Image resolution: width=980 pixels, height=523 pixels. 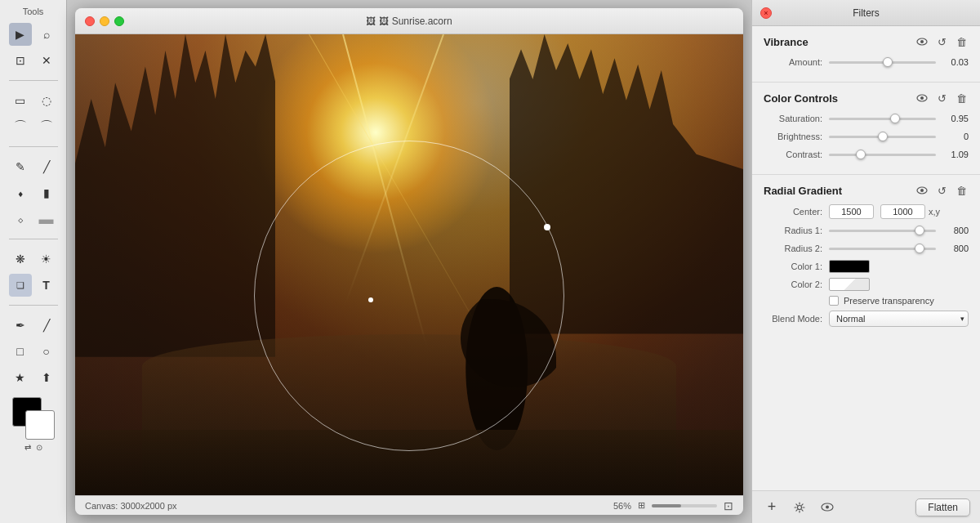 What do you see at coordinates (800, 507) in the screenshot?
I see `settings-btn` at bounding box center [800, 507].